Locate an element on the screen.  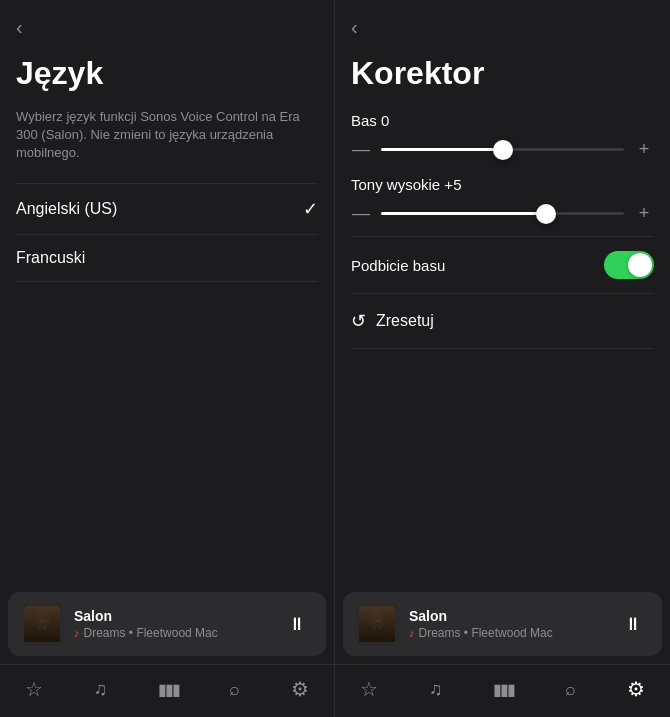
bass-plus-button: + is located at coordinates (644, 150).